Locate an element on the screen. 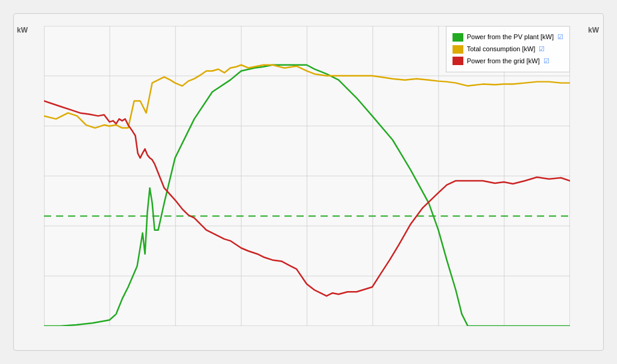 Image resolution: width=617 pixels, height=364 pixels. y-axis-left-label: kW is located at coordinates (22, 30).